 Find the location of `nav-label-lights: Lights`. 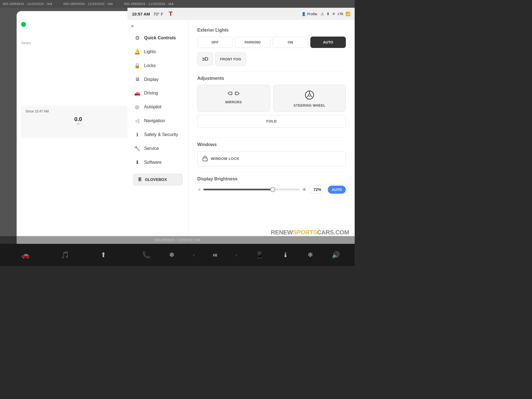

nav-label-lights: Lights is located at coordinates (150, 52).